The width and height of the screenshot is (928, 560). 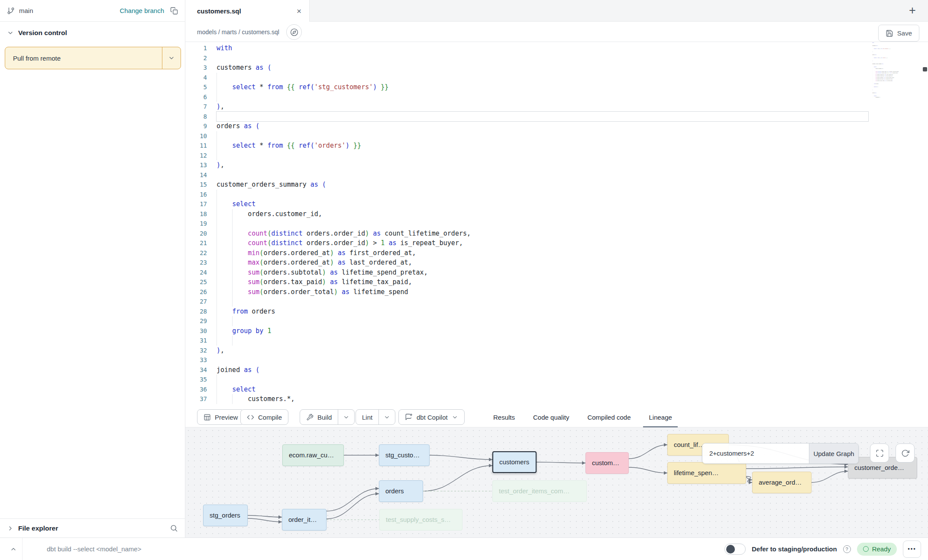 What do you see at coordinates (527, 234) in the screenshot?
I see `code-line: 20 count(distinct orders.order_id) as co…` at bounding box center [527, 234].